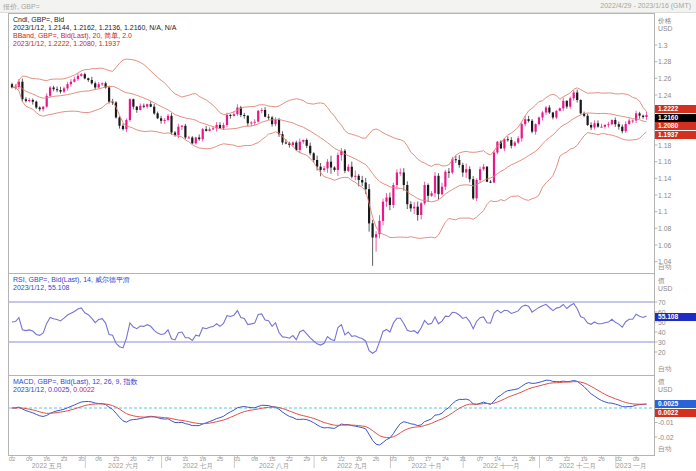  I want to click on month-label: 2022 六月, so click(124, 466).